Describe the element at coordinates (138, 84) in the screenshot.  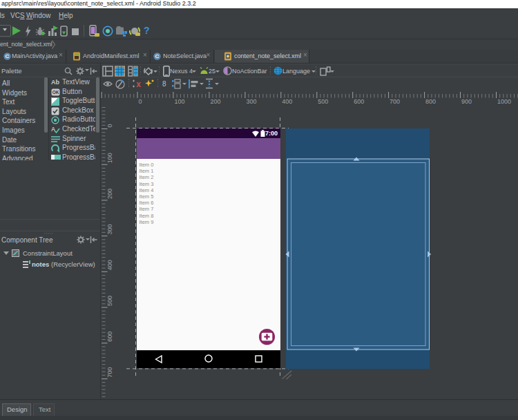
I see `svg-text: x` at that location.